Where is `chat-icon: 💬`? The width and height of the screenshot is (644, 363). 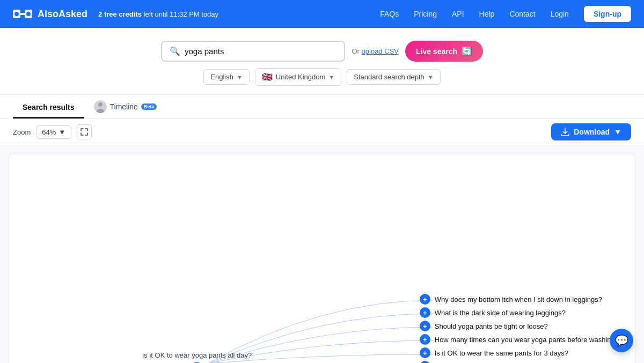 chat-icon: 💬 is located at coordinates (621, 340).